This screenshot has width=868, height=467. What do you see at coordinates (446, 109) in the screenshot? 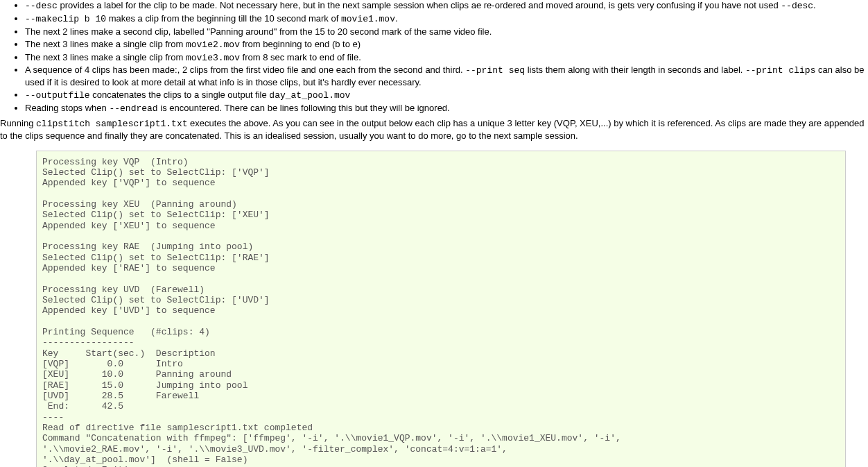
I see `list-item: Reading stops when --endread is encounte…` at bounding box center [446, 109].